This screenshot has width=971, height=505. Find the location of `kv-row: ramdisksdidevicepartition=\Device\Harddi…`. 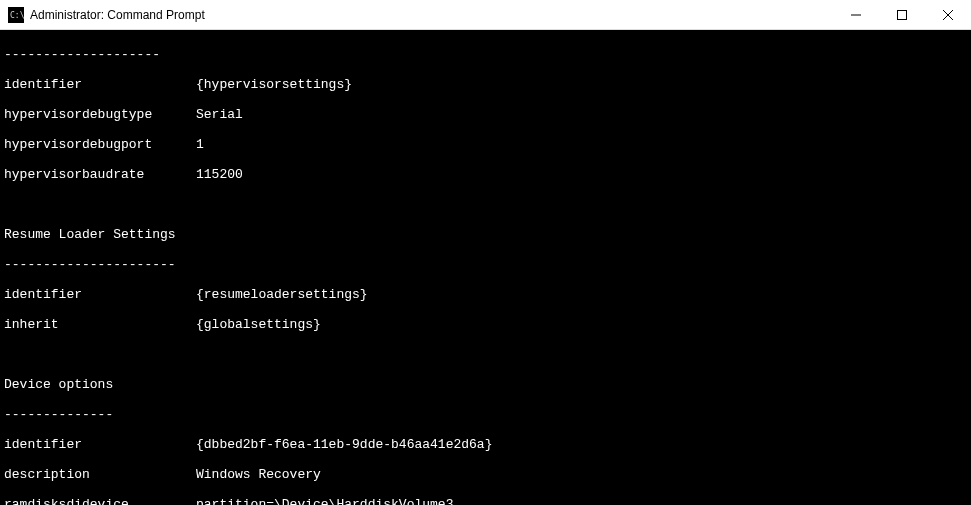

kv-row: ramdisksdidevicepartition=\Device\Harddi… is located at coordinates (488, 501).